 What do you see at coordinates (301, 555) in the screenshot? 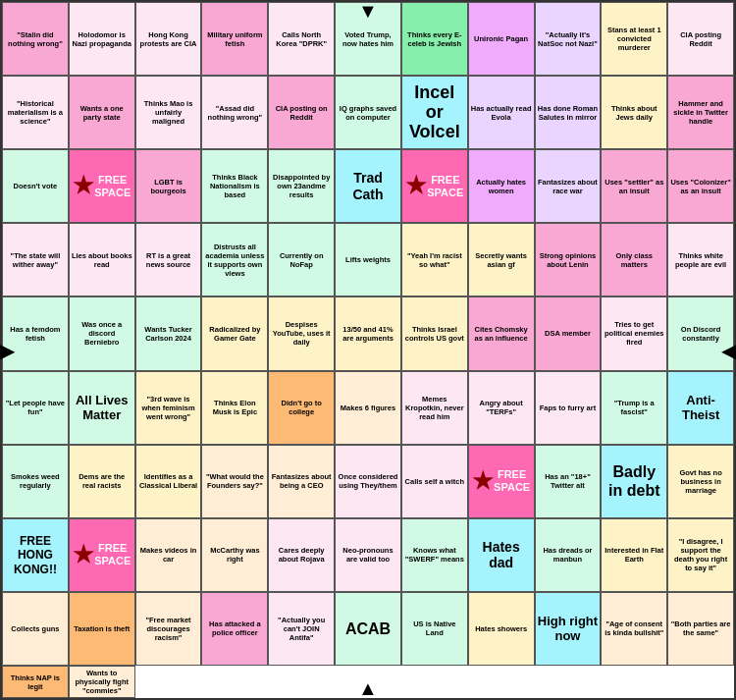
I see `cell-text: Cares deeply about Rojava` at bounding box center [301, 555].